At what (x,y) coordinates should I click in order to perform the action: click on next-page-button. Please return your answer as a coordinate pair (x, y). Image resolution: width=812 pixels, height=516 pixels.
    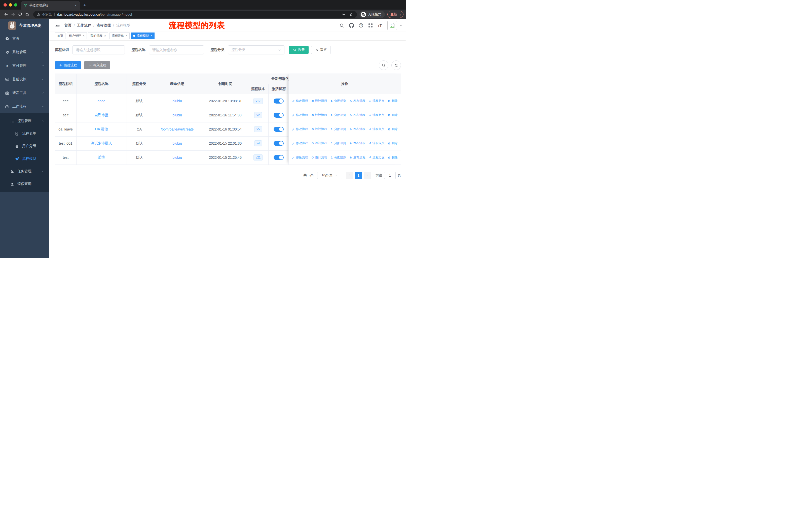
    Looking at the image, I should click on (368, 175).